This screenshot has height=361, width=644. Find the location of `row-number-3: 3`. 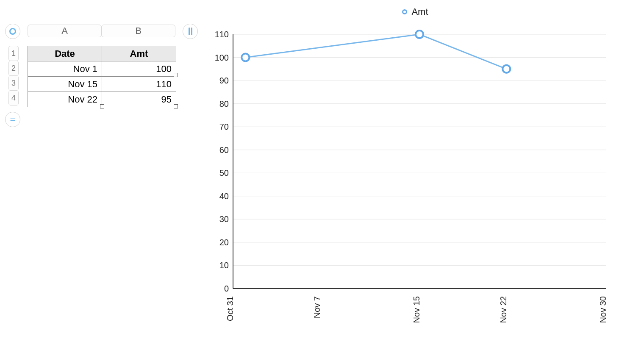

row-number-3: 3 is located at coordinates (14, 83).